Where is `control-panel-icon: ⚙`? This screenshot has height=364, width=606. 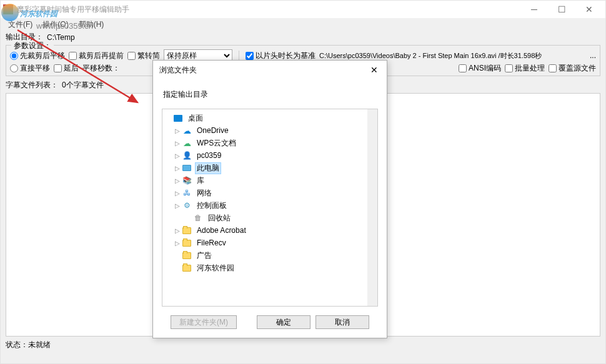
control-panel-icon: ⚙ is located at coordinates (187, 205).